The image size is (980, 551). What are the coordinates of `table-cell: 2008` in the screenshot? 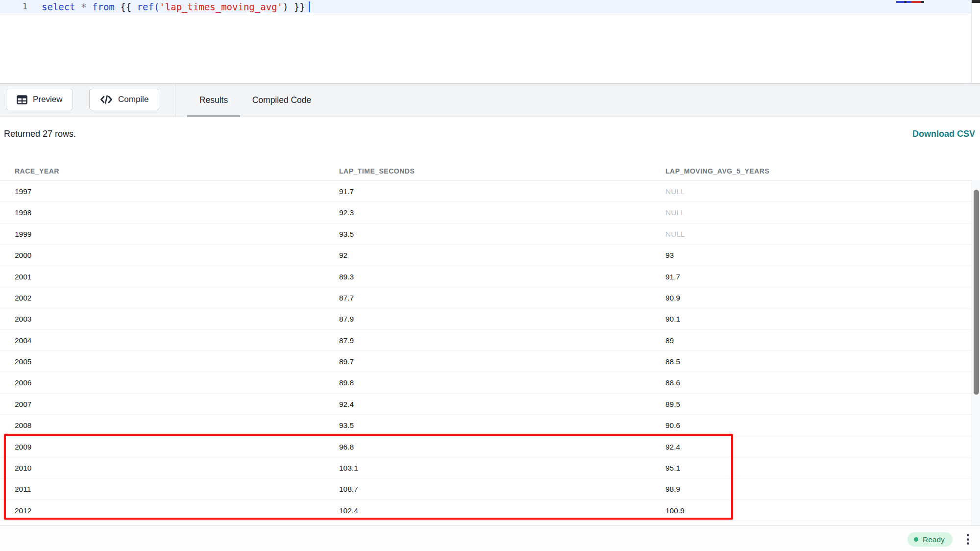 It's located at (23, 426).